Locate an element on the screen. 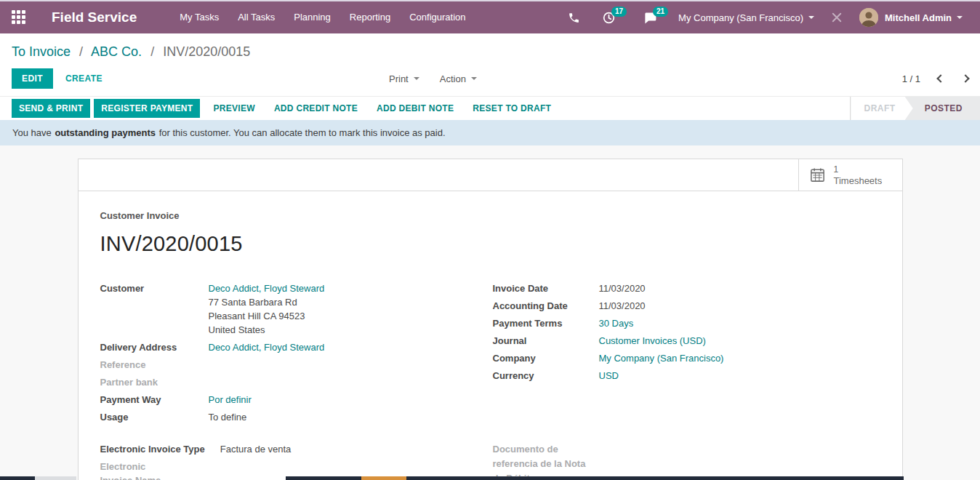 This screenshot has height=480, width=980. usage-value: To define is located at coordinates (228, 417).